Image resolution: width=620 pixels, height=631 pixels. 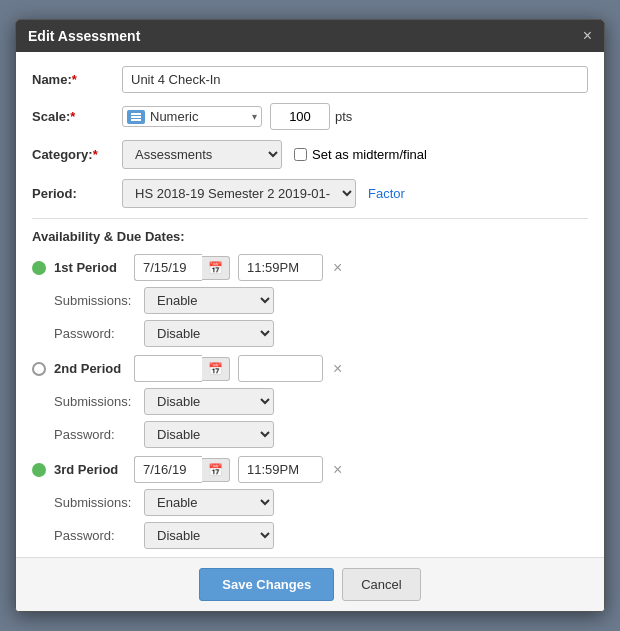 What do you see at coordinates (254, 116) in the screenshot?
I see `scale-select-arrow: ▾` at bounding box center [254, 116].